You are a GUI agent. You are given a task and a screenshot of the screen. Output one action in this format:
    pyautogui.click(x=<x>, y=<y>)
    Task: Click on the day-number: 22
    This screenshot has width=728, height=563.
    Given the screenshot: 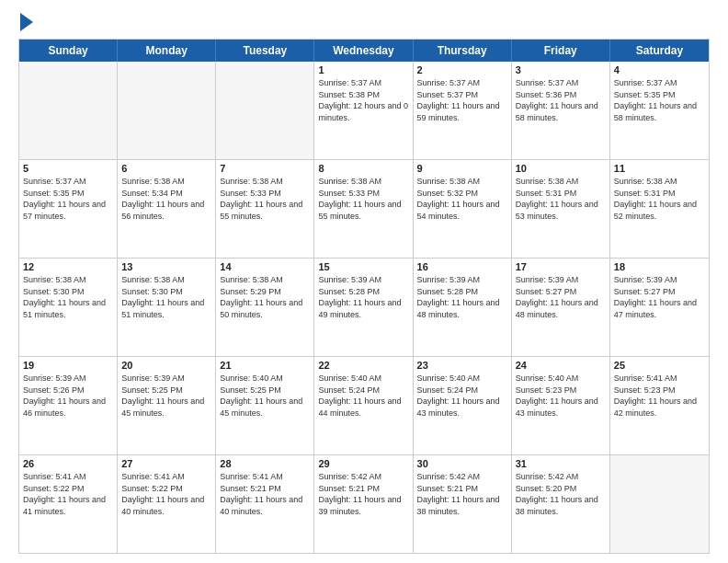 What is the action you would take?
    pyautogui.click(x=363, y=365)
    